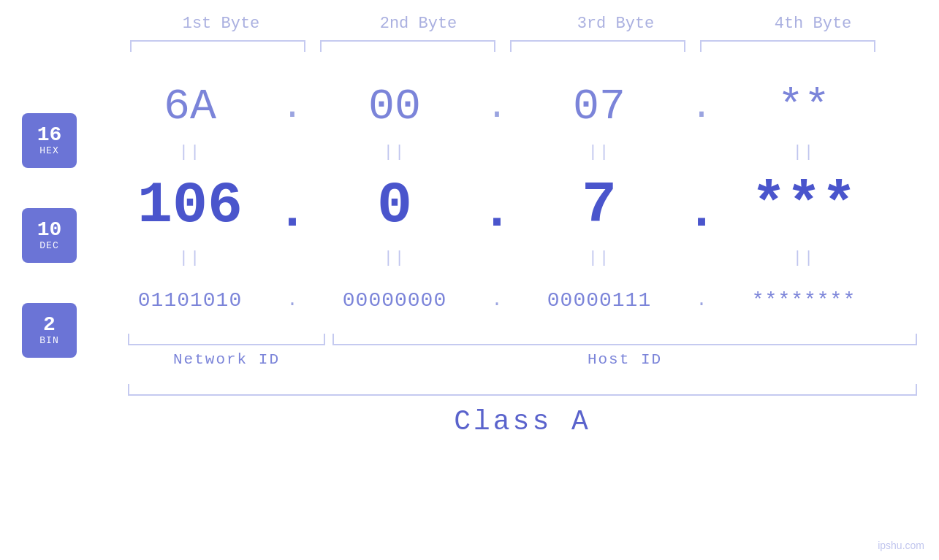 The height and width of the screenshot is (560, 939). Describe the element at coordinates (804, 258) in the screenshot. I see `eq-2-4: ||` at that location.